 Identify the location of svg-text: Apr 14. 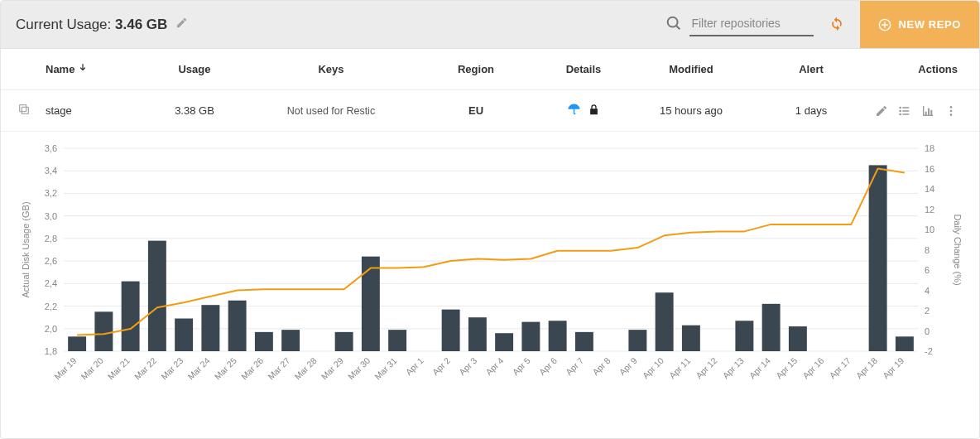
(760, 368).